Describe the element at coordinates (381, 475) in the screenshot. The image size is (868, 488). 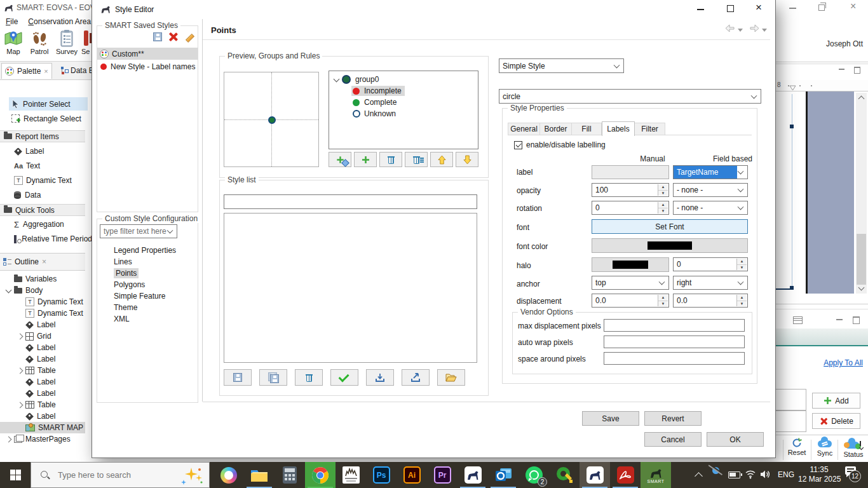
I see `taskbar-photoshop-button: Ps` at that location.